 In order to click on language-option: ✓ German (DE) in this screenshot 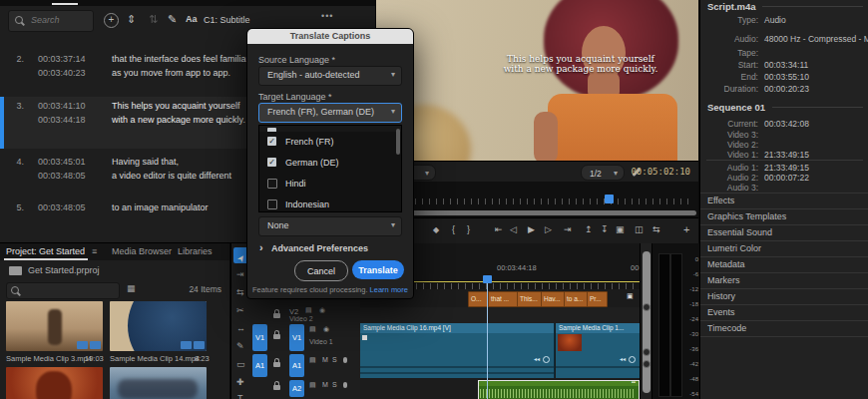, I will do `click(330, 163)`.